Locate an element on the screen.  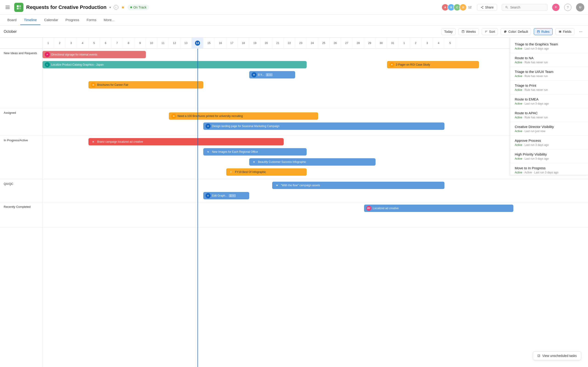
tab-more: More... is located at coordinates (109, 20).